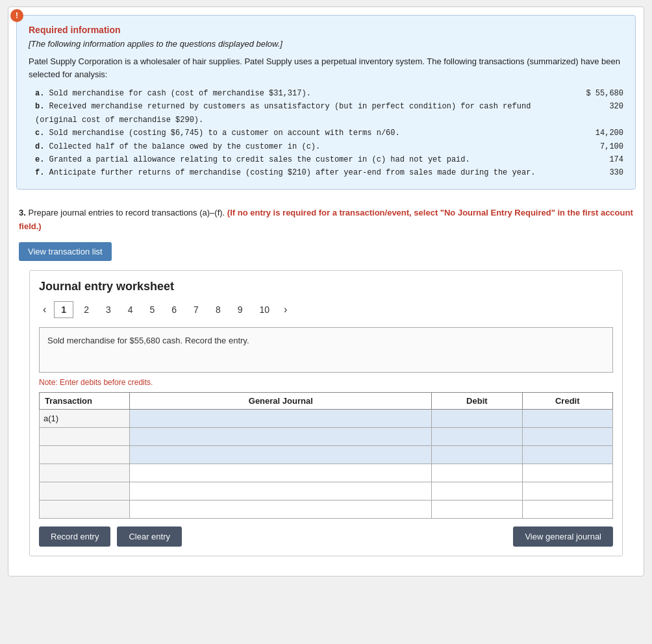 This screenshot has height=644, width=652. What do you see at coordinates (326, 350) in the screenshot?
I see `entry-description-box: Sold merchandise for $55,680 cash. Recor…` at bounding box center [326, 350].